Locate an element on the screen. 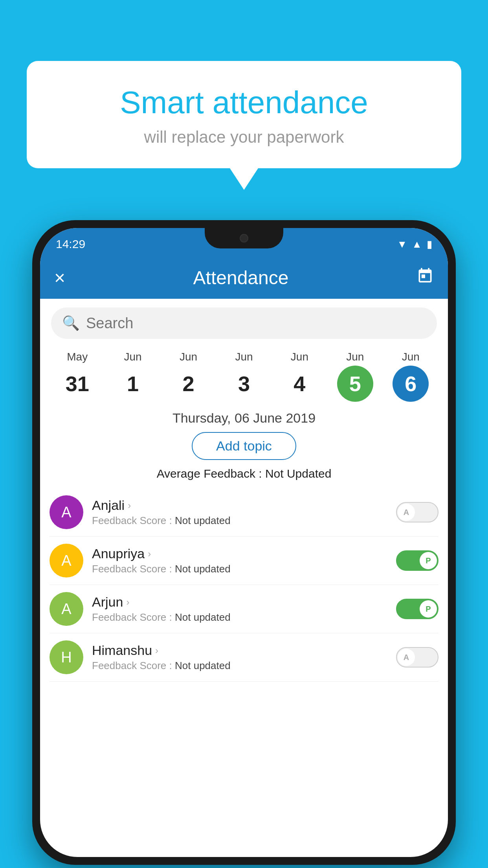 The image size is (488, 868). student-name: Anupriya › is located at coordinates (240, 554).